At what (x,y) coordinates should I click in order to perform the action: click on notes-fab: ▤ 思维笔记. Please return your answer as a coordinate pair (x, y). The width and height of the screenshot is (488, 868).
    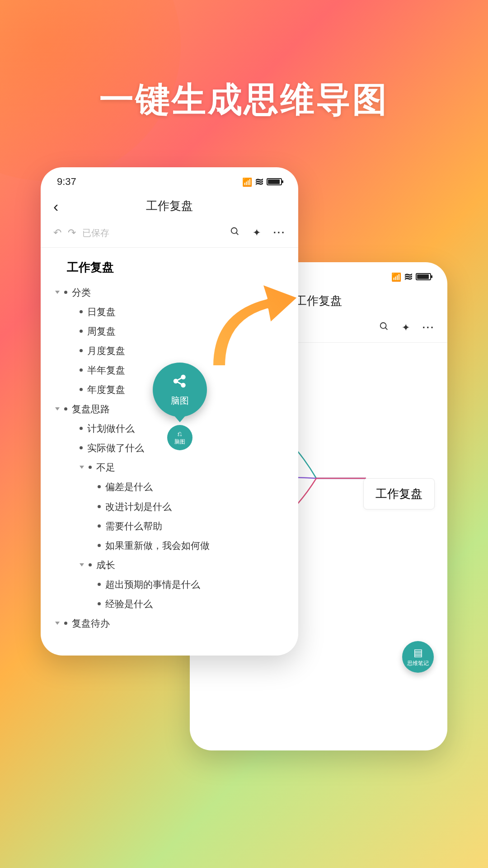
    Looking at the image, I should click on (418, 657).